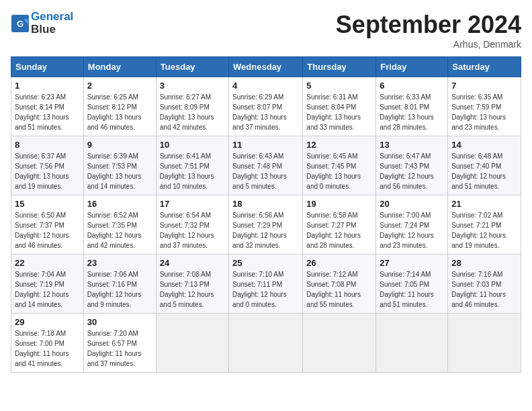 Image resolution: width=532 pixels, height=411 pixels. I want to click on calendar-cell: 30Sunrise: 7:20 AM Sunset: 6:57 PM Dayli…, so click(120, 343).